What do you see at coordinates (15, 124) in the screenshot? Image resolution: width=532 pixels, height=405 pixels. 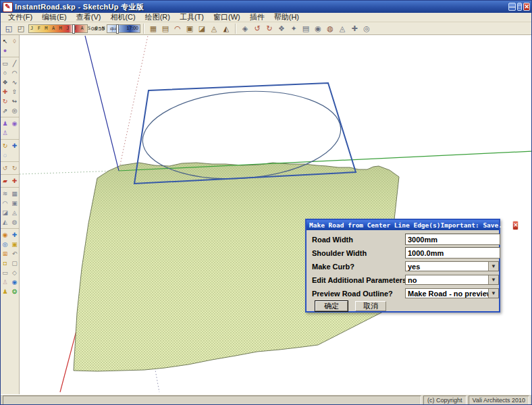 I see `look-around-tool: ◉` at bounding box center [15, 124].